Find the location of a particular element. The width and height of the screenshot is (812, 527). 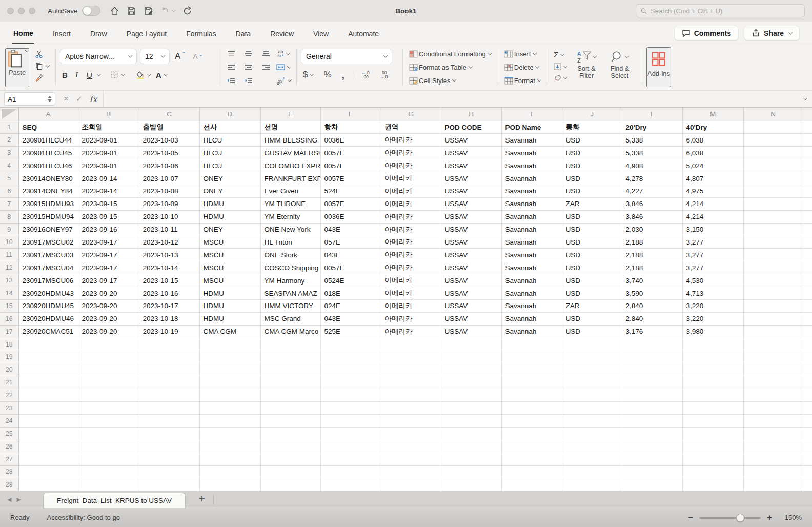

row-header-22: 22 is located at coordinates (9, 396).